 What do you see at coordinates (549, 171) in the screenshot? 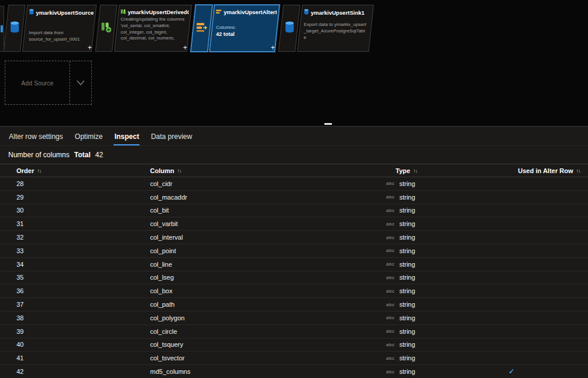
I see `header-used-in-alter-row: Used in Alter Row ↑↓` at bounding box center [549, 171].